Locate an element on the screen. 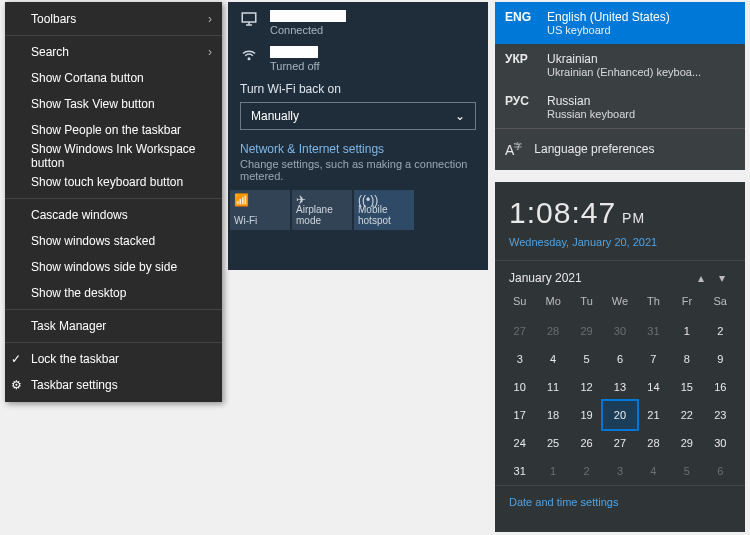 This screenshot has width=750, height=535. calendar-prev-icon: ▴ is located at coordinates (701, 278).